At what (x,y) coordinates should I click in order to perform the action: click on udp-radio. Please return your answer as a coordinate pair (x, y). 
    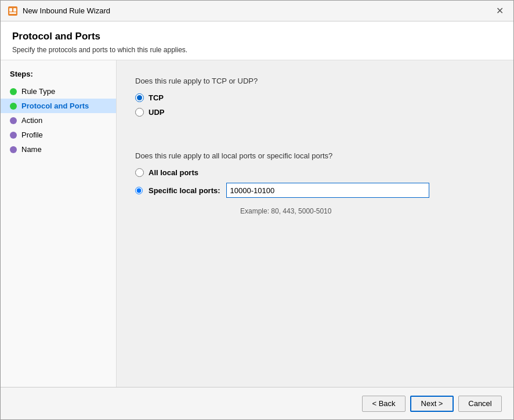
    Looking at the image, I should click on (139, 113).